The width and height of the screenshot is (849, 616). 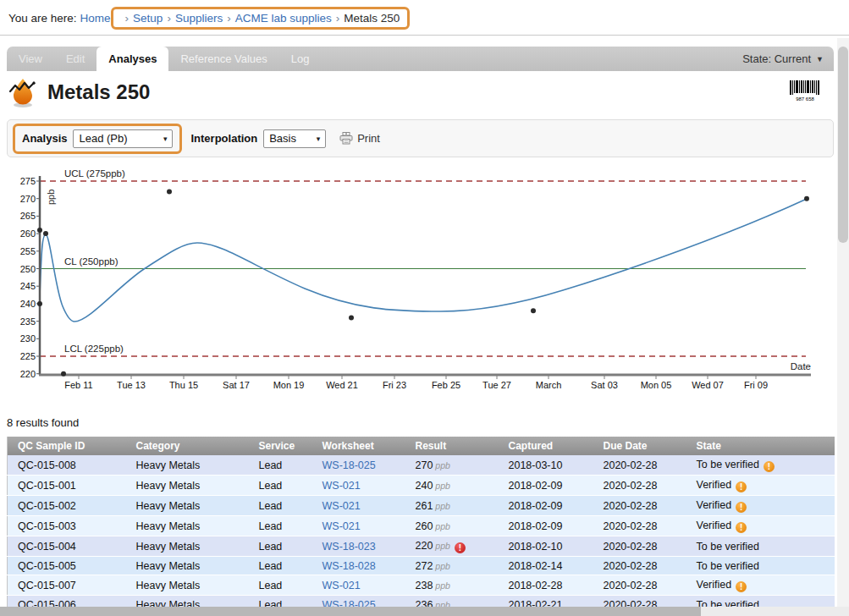 I want to click on captured-cell: 2018-02-09, so click(x=546, y=486).